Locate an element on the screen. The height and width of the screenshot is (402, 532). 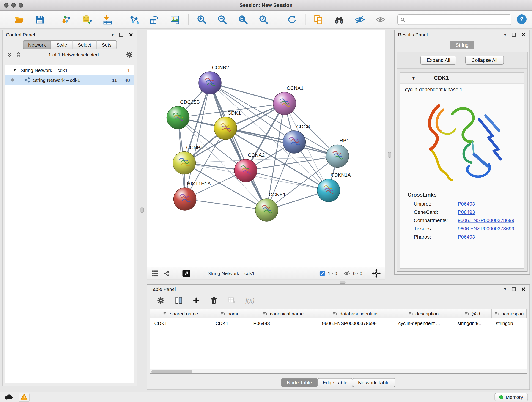
zoom-window-button is located at coordinates (21, 5).